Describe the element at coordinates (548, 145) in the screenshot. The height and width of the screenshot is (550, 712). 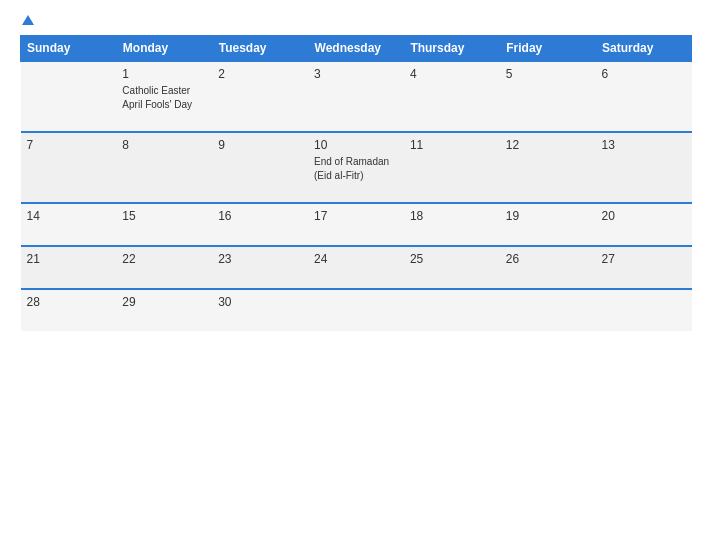
I see `day-number: 12` at that location.